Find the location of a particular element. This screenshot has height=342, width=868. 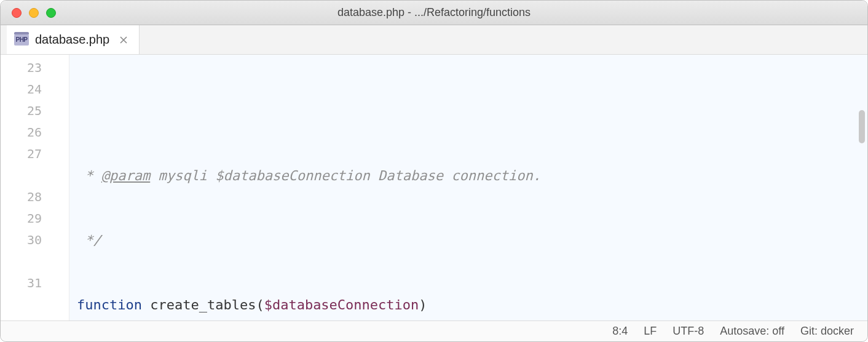

code-line: function create_tables($databaseConnecti… is located at coordinates (472, 305).